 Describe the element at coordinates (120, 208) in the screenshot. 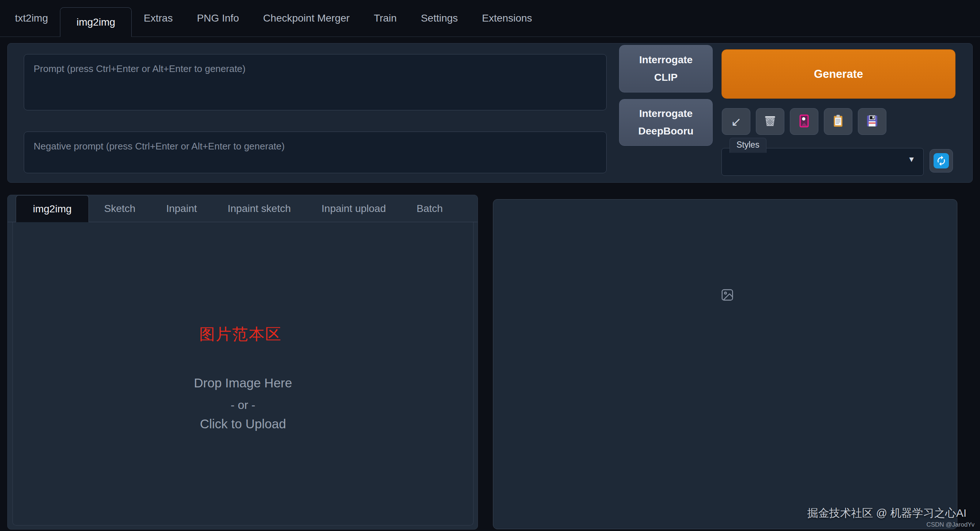

I see `subtab-sketch: Sketch` at that location.